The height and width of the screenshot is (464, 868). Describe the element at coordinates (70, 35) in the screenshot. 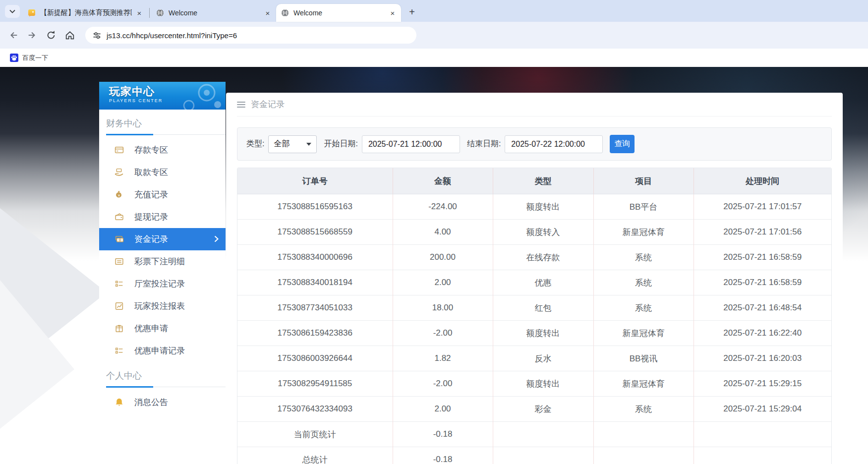

I see `home-button` at that location.